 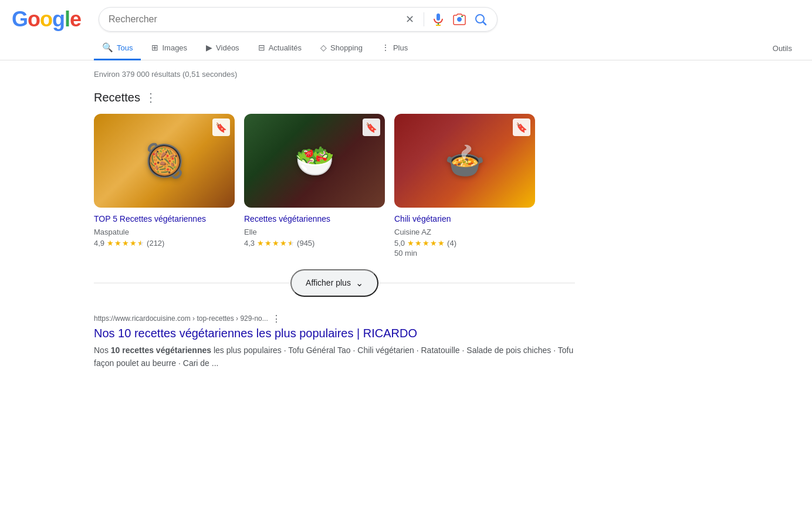 What do you see at coordinates (223, 48) in the screenshot?
I see `tab-videos: ▶ Vidéos` at bounding box center [223, 48].